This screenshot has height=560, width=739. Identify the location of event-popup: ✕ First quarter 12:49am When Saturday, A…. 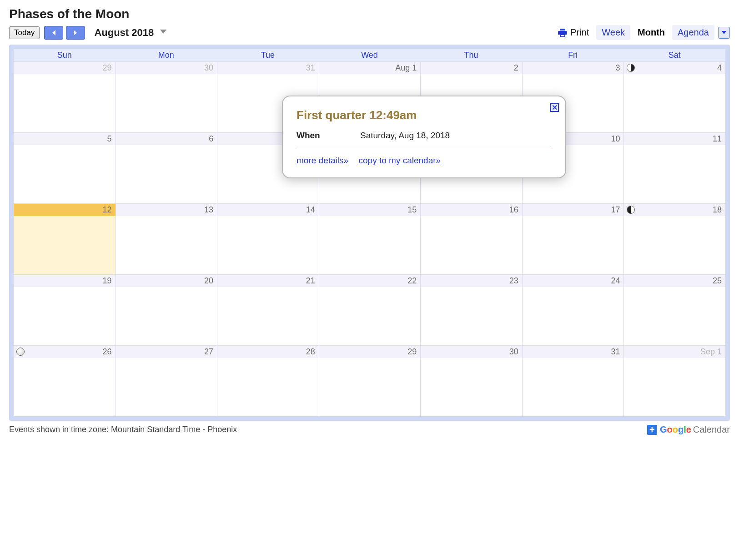
(424, 137).